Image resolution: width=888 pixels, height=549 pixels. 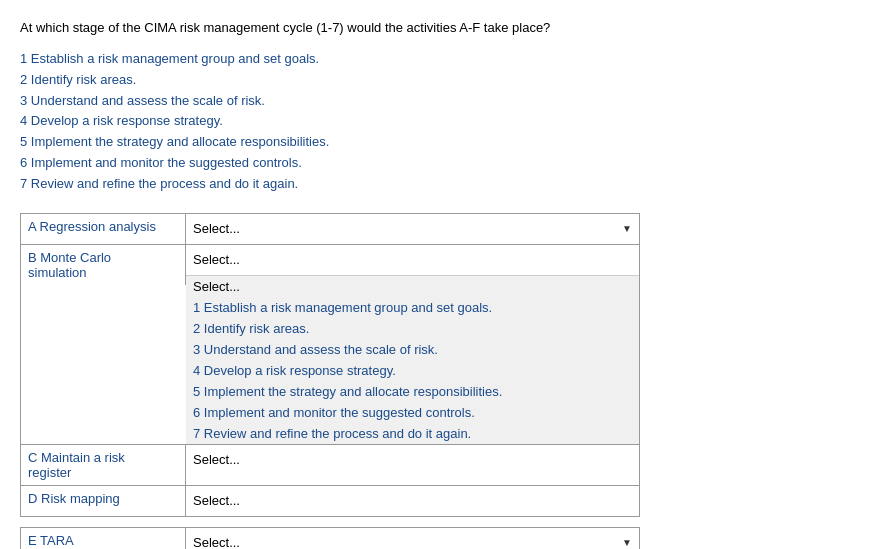 I want to click on activity-e-label: E TARA, so click(x=104, y=538).